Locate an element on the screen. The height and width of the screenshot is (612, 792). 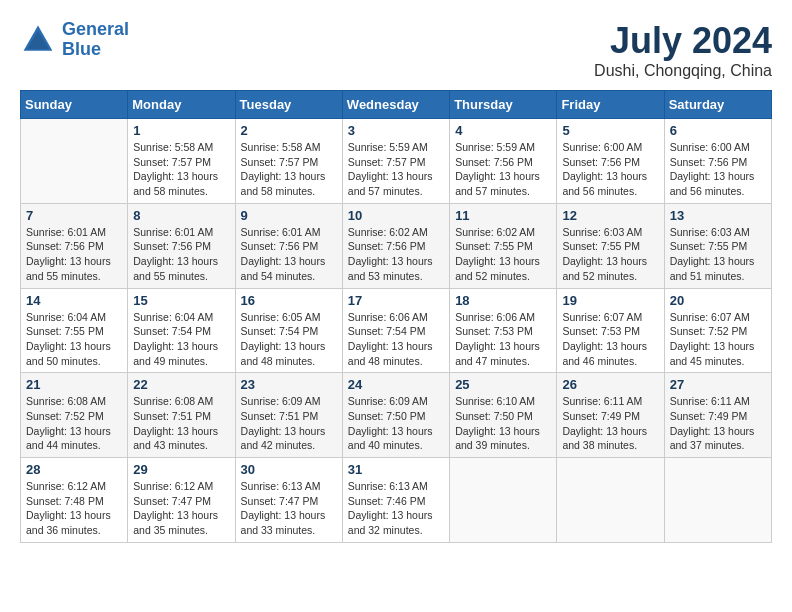
calendar-cell: 10Sunrise: 6:02 AM Sunset: 7:56 PM Dayli… is located at coordinates (396, 246).